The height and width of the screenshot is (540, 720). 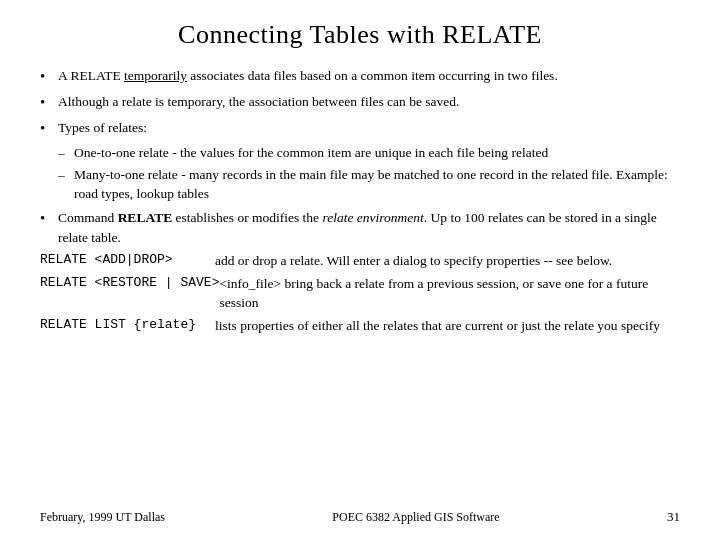 What do you see at coordinates (360, 294) in the screenshot?
I see `command-row-2: RELATE <RESTORE | SAVE> <info_file> brin…` at bounding box center [360, 294].